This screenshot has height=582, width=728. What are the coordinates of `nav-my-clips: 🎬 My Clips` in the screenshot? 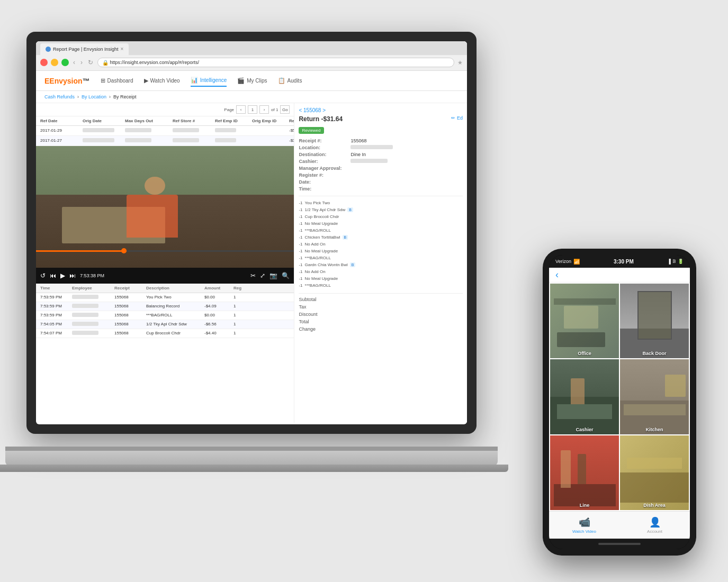 It's located at (252, 80).